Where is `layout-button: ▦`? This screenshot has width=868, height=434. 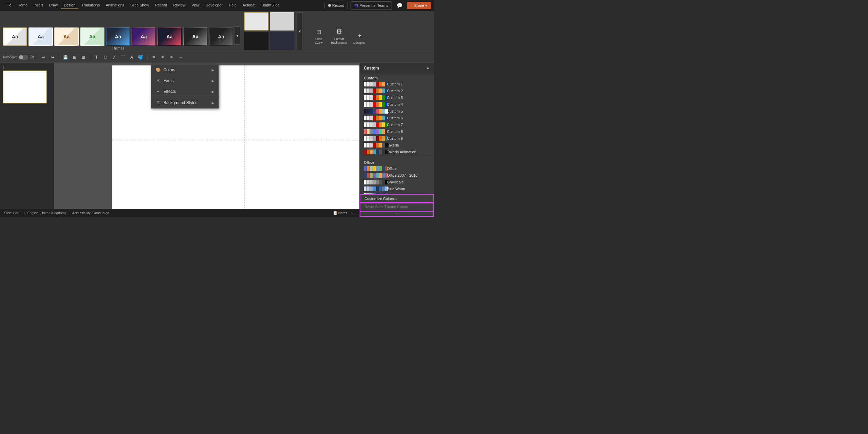 layout-button: ▦ is located at coordinates (83, 57).